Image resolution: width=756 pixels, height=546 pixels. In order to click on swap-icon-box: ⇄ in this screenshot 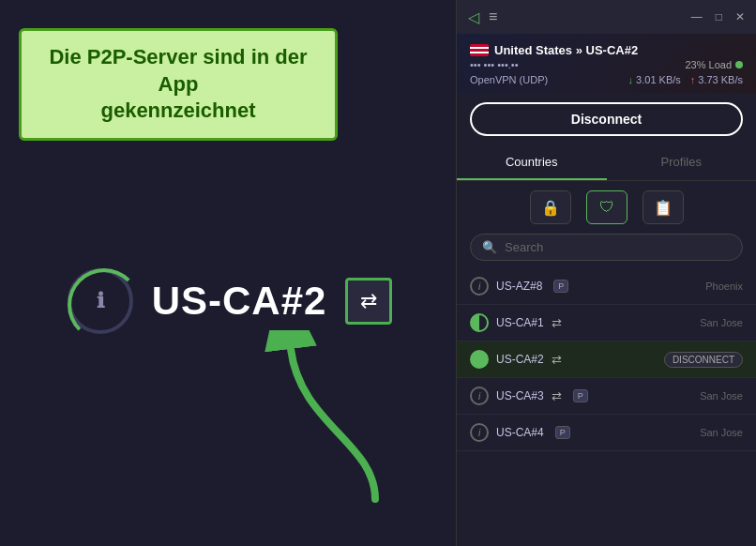, I will do `click(369, 301)`.